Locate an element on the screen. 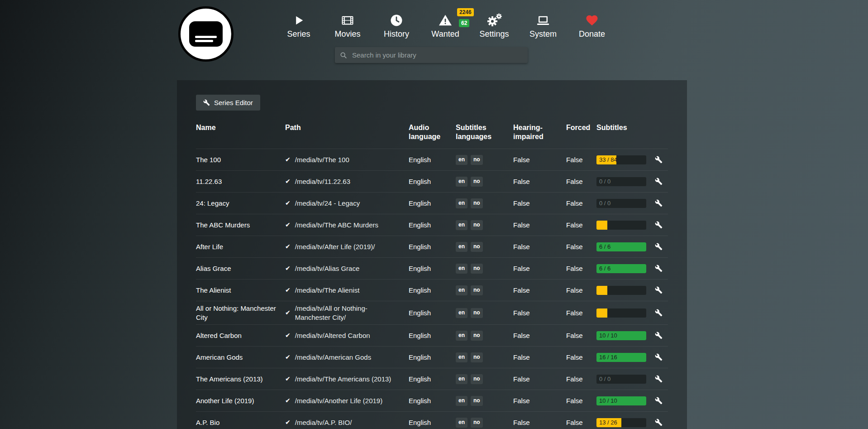 This screenshot has height=429, width=868. subtitles-progress-bar: 6 / 6 is located at coordinates (621, 247).